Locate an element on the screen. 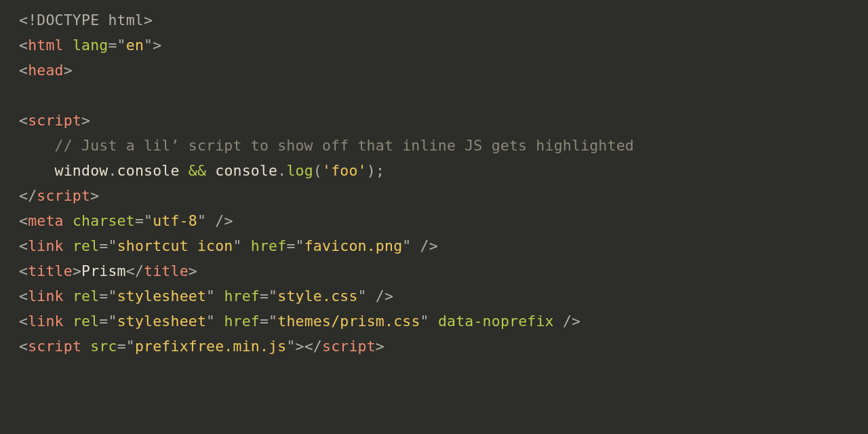 The width and height of the screenshot is (868, 434). attr-lang: lang is located at coordinates (91, 45).